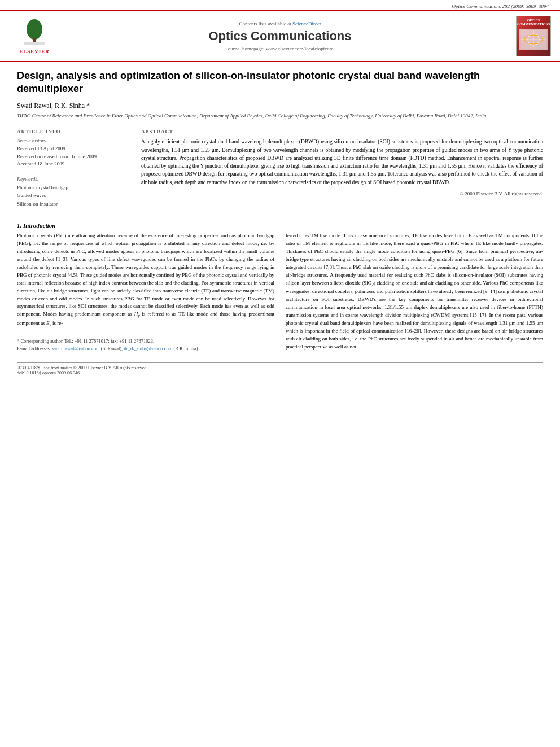  What do you see at coordinates (280, 225) in the screenshot?
I see `intro-section-title: 1. Introduction` at bounding box center [280, 225].